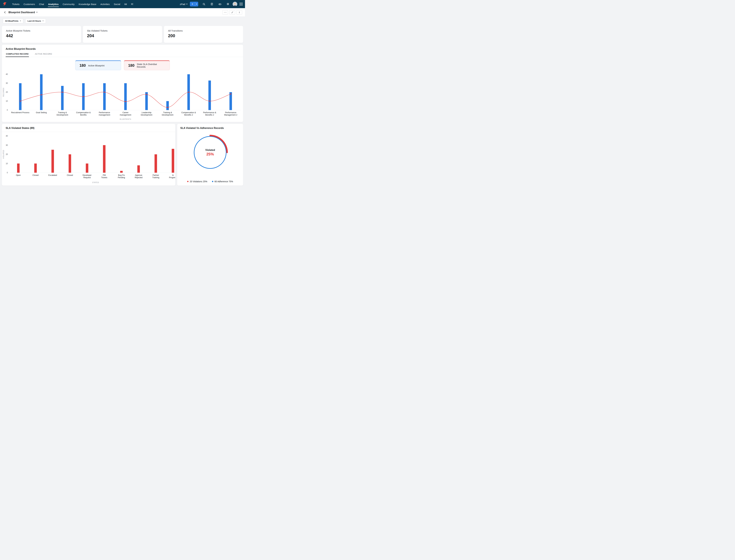 The width and height of the screenshot is (735, 560). Describe the element at coordinates (87, 4) in the screenshot. I see `nav-item-knowledge-base: Knowledge Base` at that location.